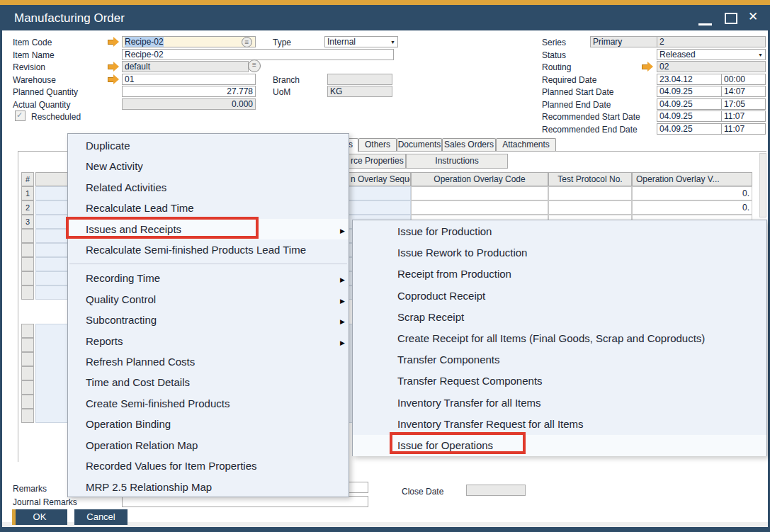 This screenshot has width=770, height=532. Describe the element at coordinates (208, 424) in the screenshot. I see `menu-item-operation-binding: Operation Binding` at that location.